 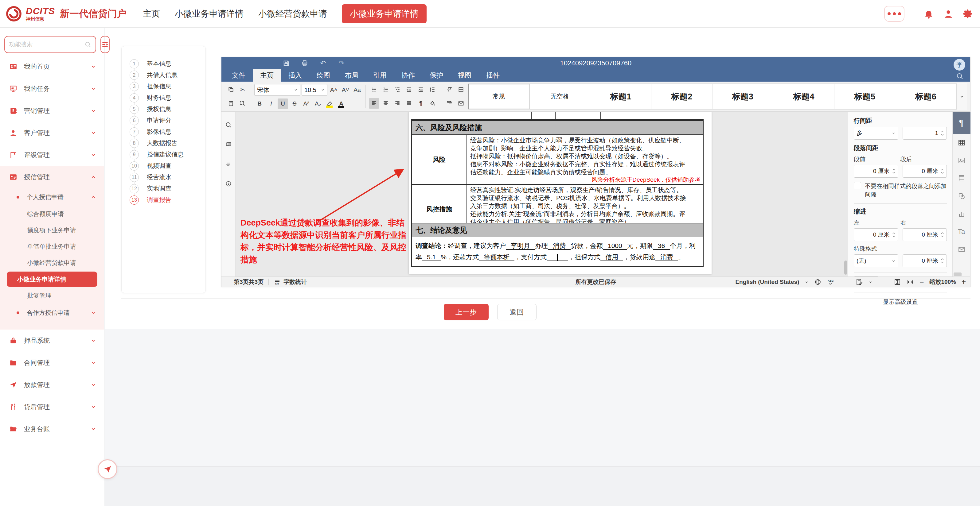 I want to click on back-button: 返回, so click(x=517, y=312).